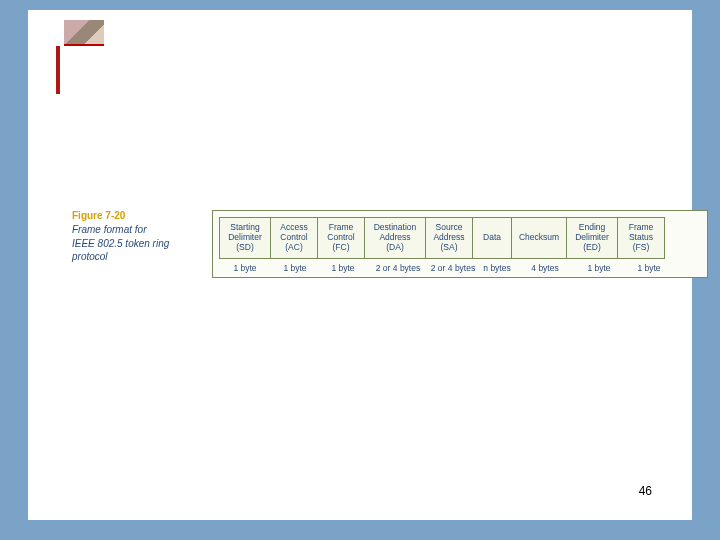  I want to click on field-abbr: (SD), so click(244, 248).